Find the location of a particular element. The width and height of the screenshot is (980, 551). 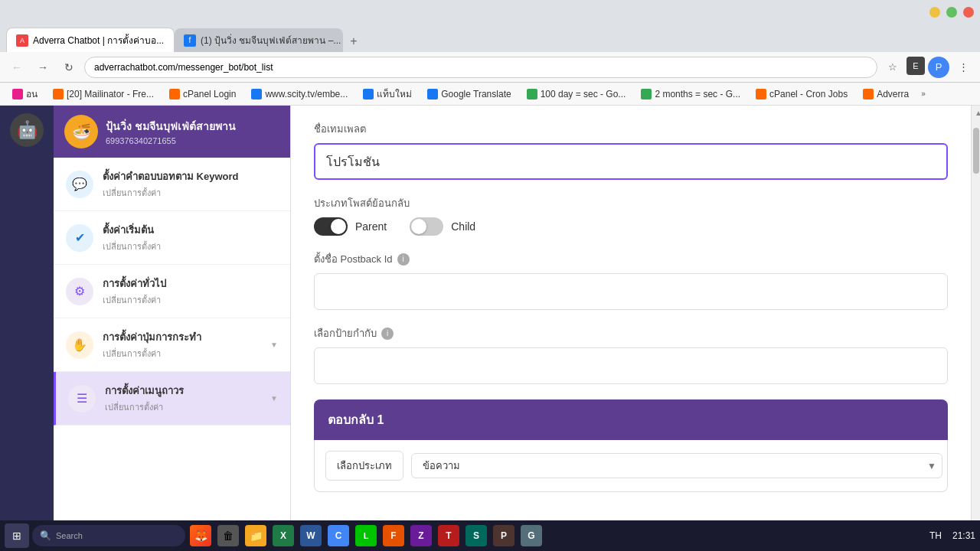

taskbar-icon-darkred: T is located at coordinates (449, 536).